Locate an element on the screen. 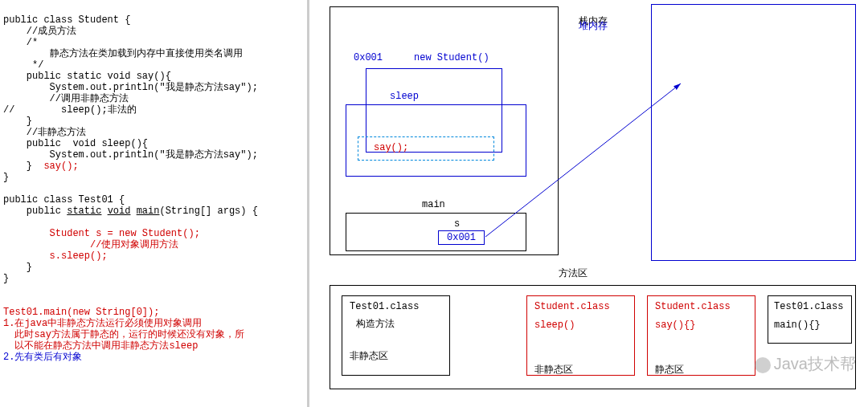  note-3: 以不能在静态方法中调用非静态方法sleep is located at coordinates (100, 346).